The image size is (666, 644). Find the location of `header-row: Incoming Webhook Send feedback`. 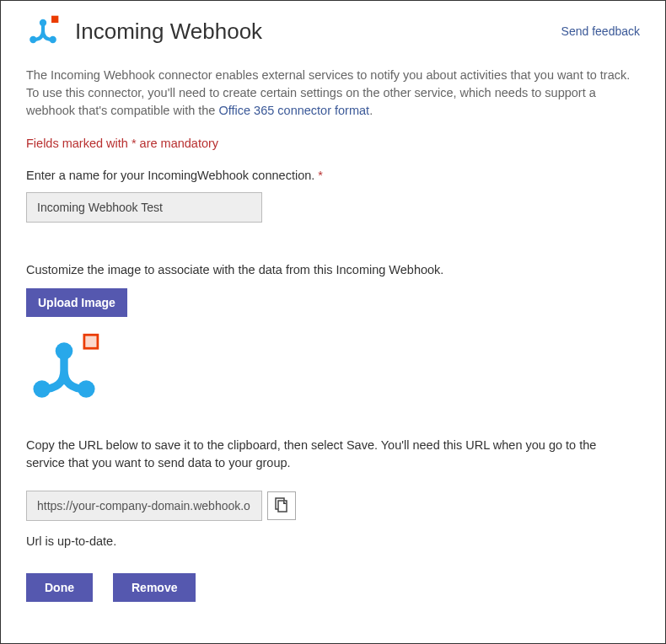

header-row: Incoming Webhook Send feedback is located at coordinates (333, 31).